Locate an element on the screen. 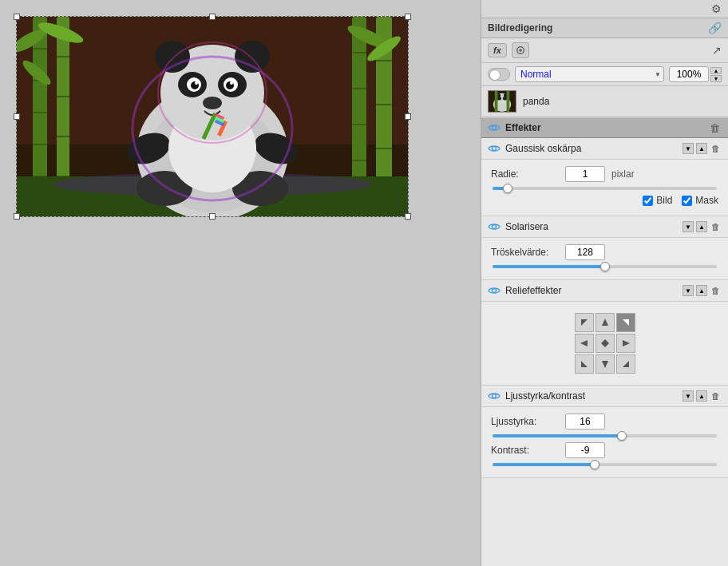 Image resolution: width=728 pixels, height=566 pixels. relief-down-arrow: ▼ is located at coordinates (688, 291).